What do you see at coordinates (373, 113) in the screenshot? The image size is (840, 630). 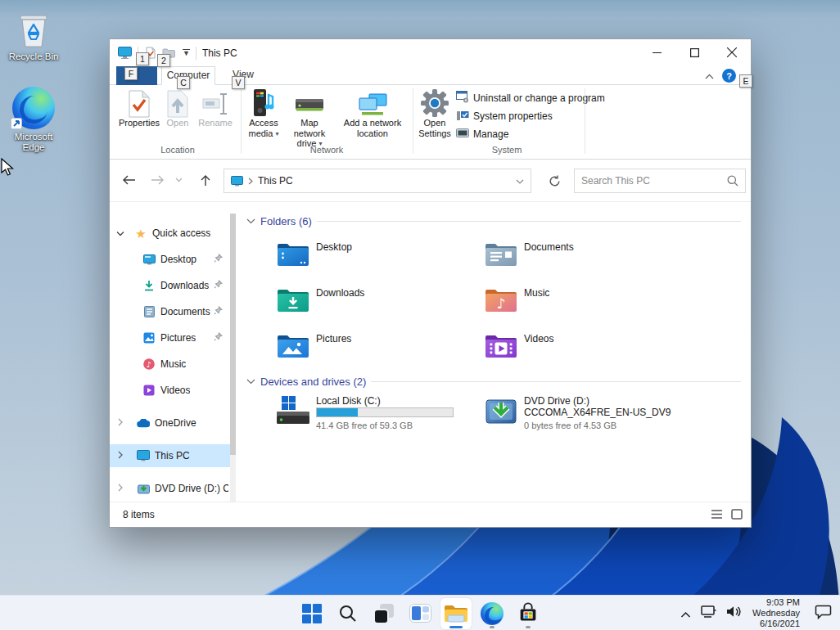 I see `add-network-location-button: Add a network location` at bounding box center [373, 113].